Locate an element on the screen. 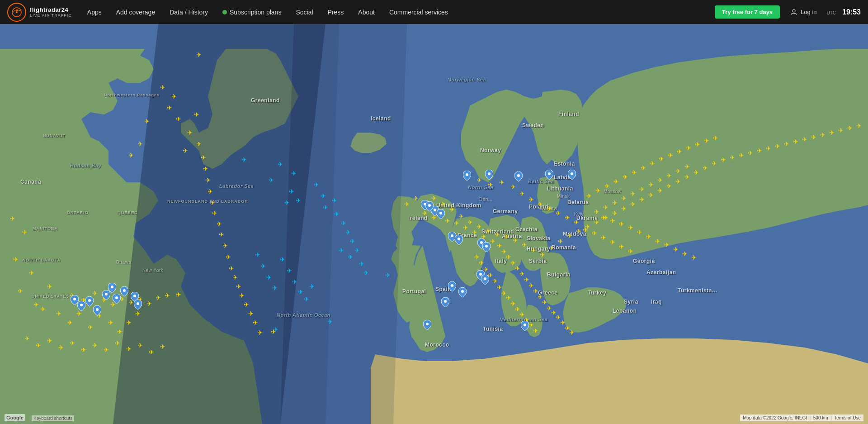 Image resolution: width=868 pixels, height=424 pixels. airport-pin-eu8 is located at coordinates (427, 326).